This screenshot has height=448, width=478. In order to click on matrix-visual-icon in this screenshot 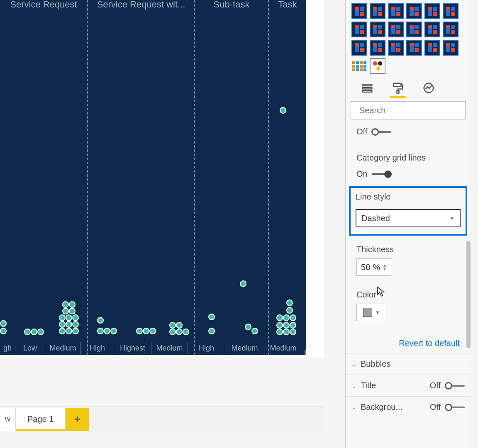, I will do `click(359, 66)`.